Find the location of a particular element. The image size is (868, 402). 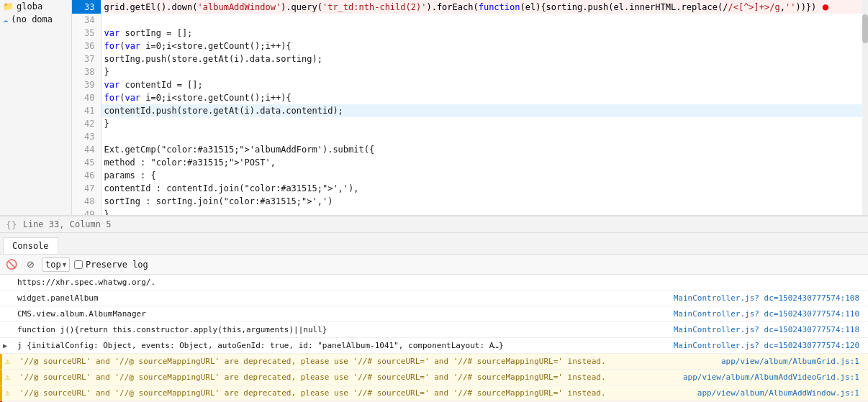

line-content-46: params : { is located at coordinates (484, 175).